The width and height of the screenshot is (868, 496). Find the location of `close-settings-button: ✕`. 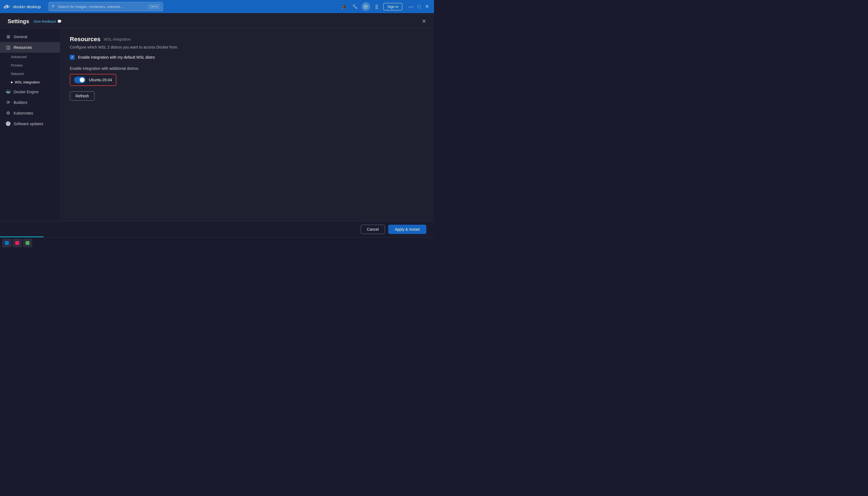

close-settings-button: ✕ is located at coordinates (424, 21).